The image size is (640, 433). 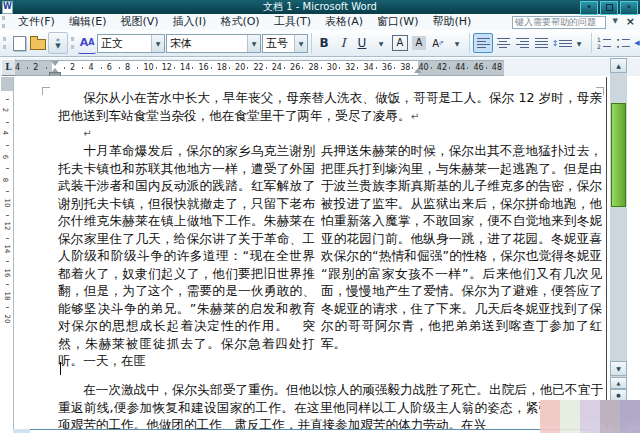 I want to click on character-border-button: A, so click(x=400, y=43).